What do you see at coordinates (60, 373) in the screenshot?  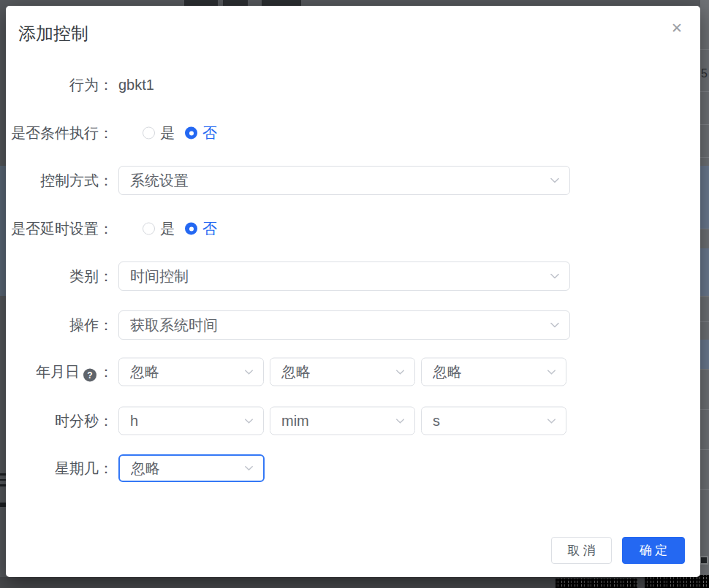 I see `ymd-label: 年月日?：` at bounding box center [60, 373].